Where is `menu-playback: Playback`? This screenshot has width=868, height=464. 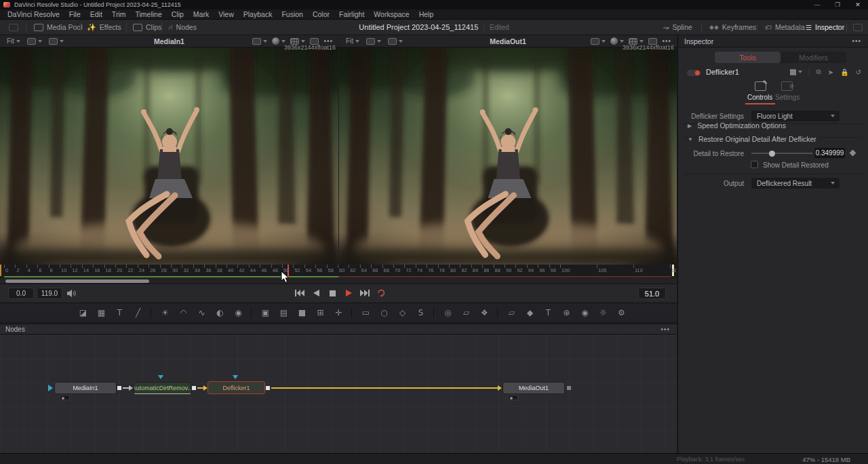 menu-playback: Playback is located at coordinates (258, 14).